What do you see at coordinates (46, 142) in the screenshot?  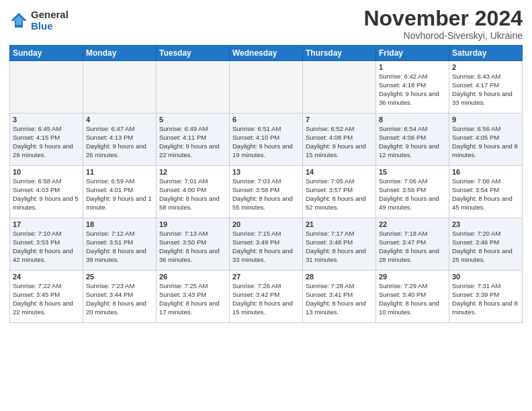 I see `day-info: Sunrise: 6:45 AM Sunset: 4:15 PM Dayligh…` at bounding box center [46, 142].